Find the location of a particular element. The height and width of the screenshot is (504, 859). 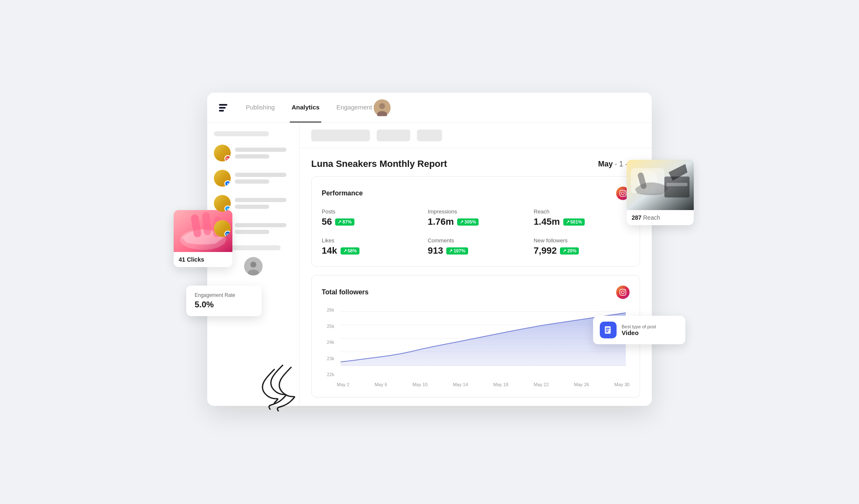

nav-tabs: Publishing Analytics Engagement is located at coordinates (309, 107).